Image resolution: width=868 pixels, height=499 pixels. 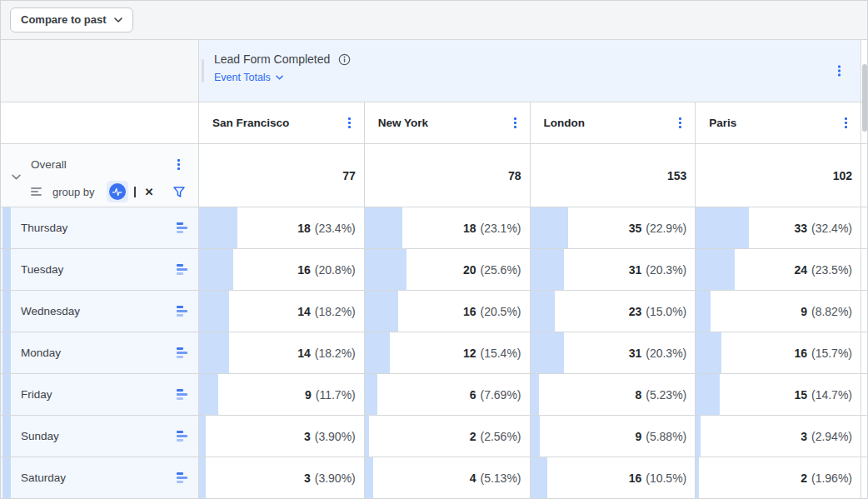 What do you see at coordinates (203, 71) in the screenshot?
I see `column-resize-handle` at bounding box center [203, 71].